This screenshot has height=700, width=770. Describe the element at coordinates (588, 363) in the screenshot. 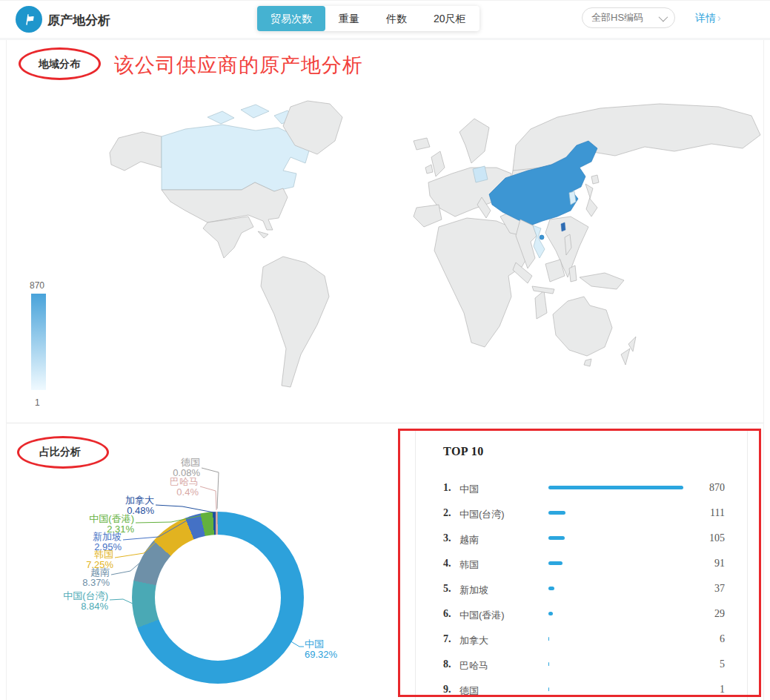

I see `map-tasmania` at that location.